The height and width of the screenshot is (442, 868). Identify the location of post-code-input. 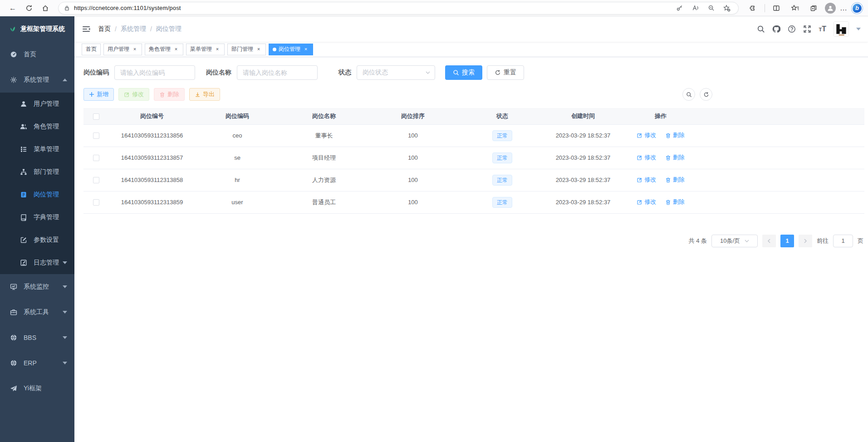
(155, 73).